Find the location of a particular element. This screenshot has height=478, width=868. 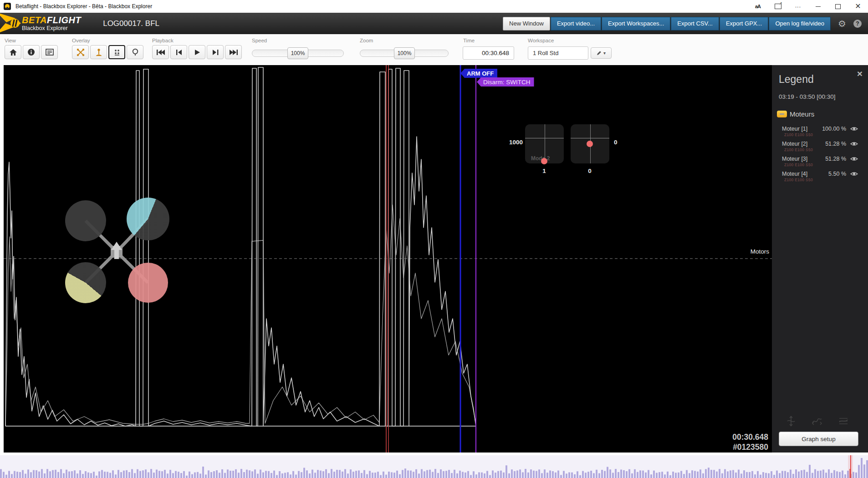

jump-to-end-button is located at coordinates (233, 52).